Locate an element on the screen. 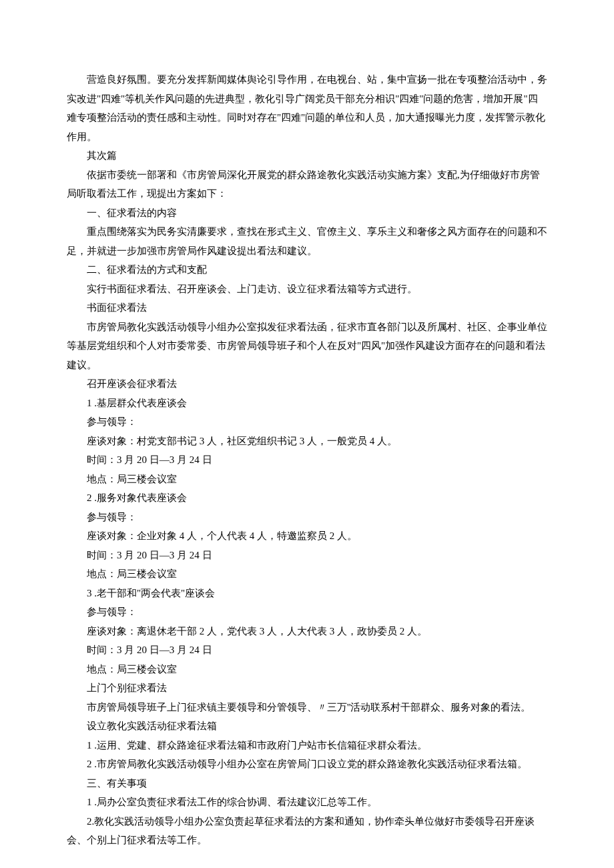 Image resolution: width=614 pixels, height=868 pixels. paragraph: 其次篇 is located at coordinates (307, 156).